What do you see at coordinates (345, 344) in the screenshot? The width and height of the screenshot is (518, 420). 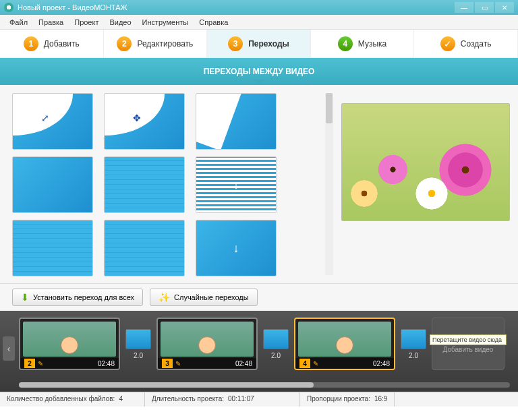 I see `timeline-clip: 4✎02:48` at bounding box center [345, 344].